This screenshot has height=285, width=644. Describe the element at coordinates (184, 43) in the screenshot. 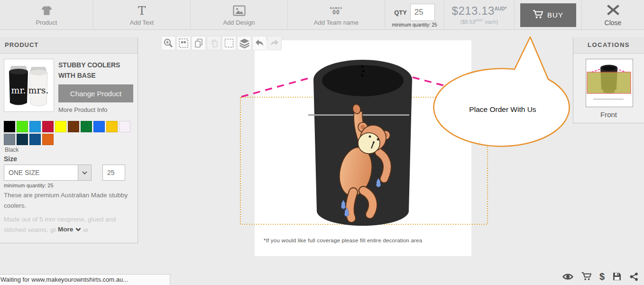

I see `select-area-icon` at that location.